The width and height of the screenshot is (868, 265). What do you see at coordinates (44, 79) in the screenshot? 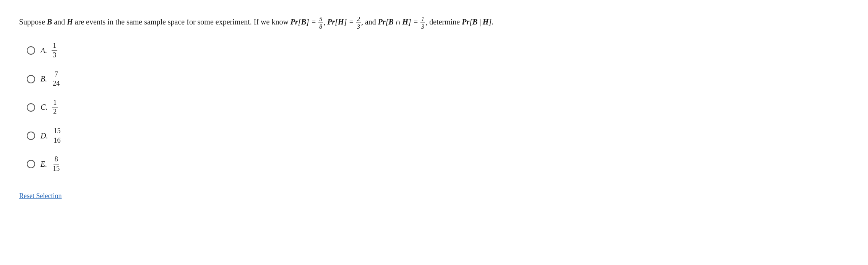
I see `option-letter-b: B.` at bounding box center [44, 79].